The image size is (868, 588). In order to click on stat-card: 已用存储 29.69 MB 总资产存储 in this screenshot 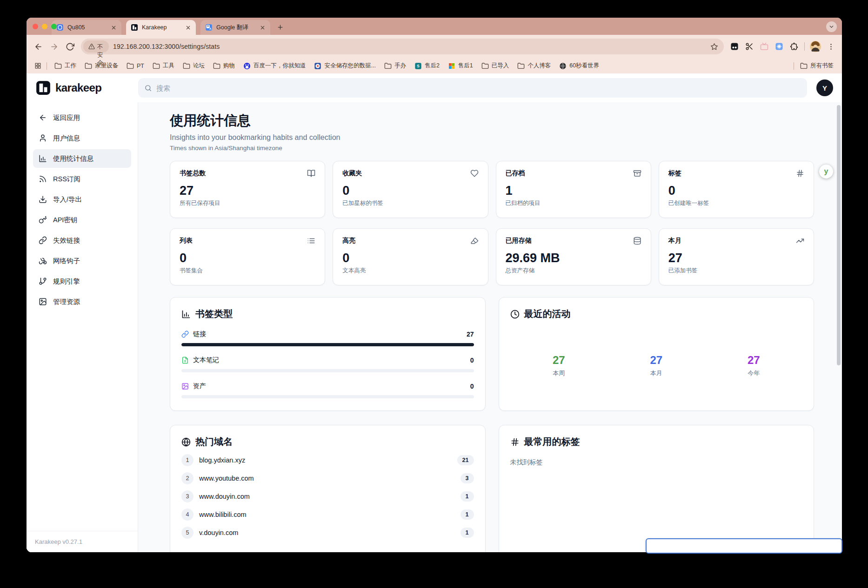, I will do `click(574, 257)`.